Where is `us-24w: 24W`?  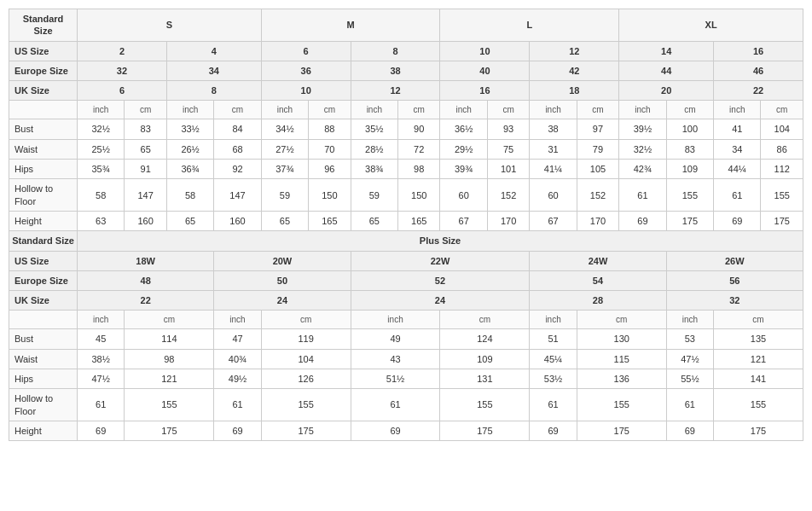
us-24w: 24W is located at coordinates (598, 261).